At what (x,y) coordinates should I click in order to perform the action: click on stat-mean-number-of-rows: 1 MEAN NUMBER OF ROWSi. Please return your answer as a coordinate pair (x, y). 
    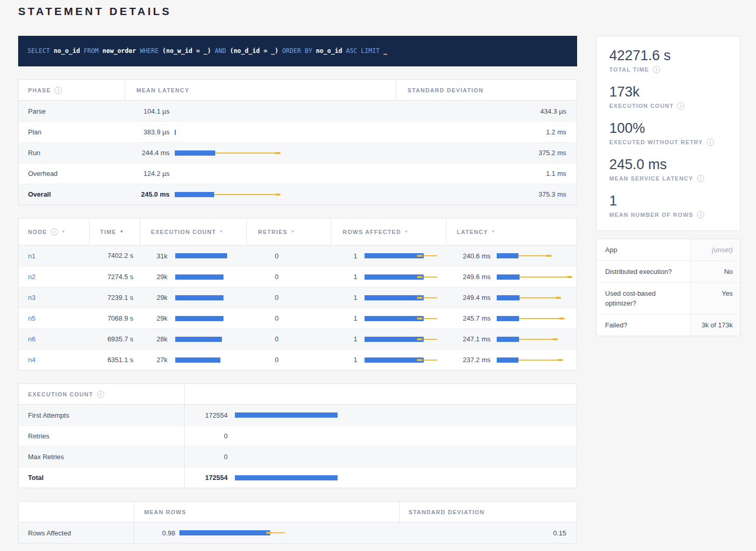
    Looking at the image, I should click on (668, 205).